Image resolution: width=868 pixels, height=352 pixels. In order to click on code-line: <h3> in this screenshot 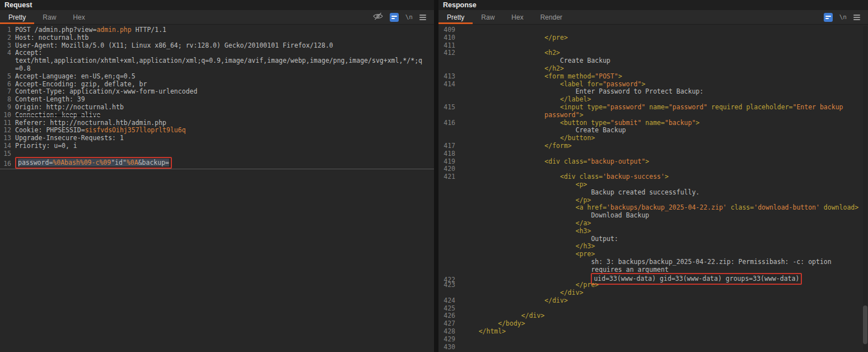, I will do `click(653, 231)`.